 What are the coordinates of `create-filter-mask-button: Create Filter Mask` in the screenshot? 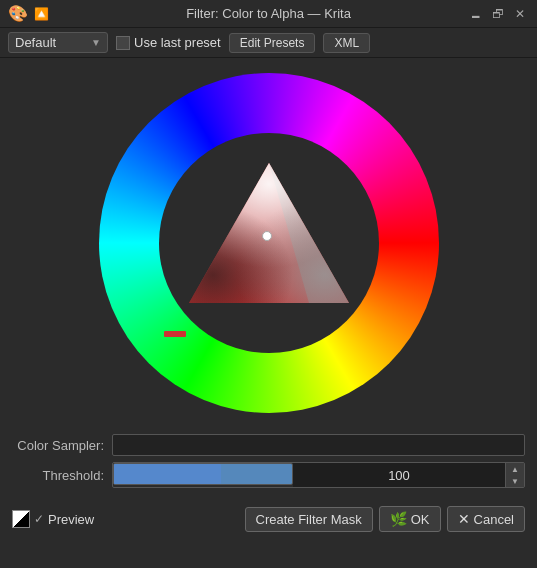 It's located at (309, 520).